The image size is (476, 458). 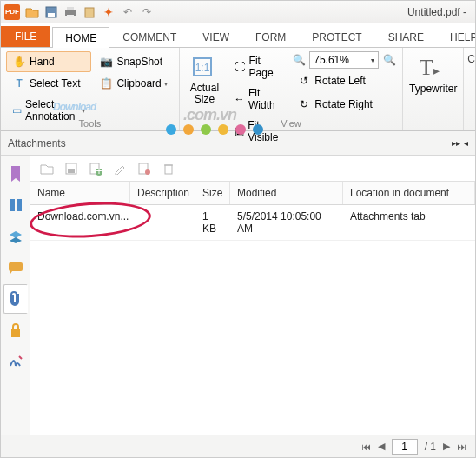 I want to click on tab-comment: COMMENT, so click(x=149, y=37).